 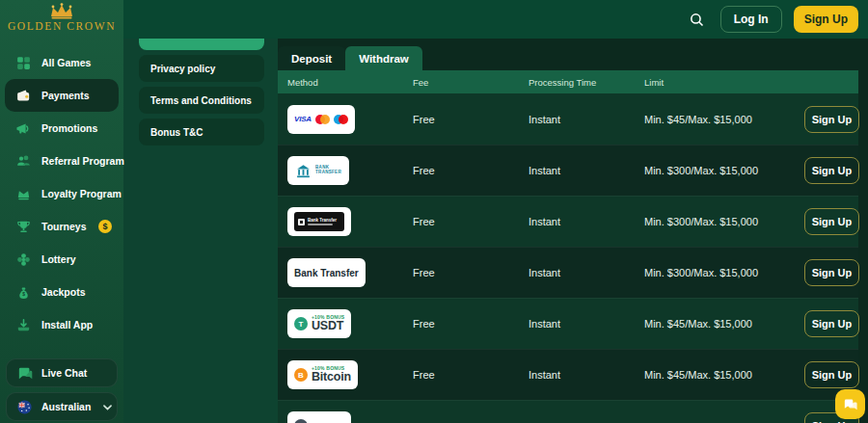 What do you see at coordinates (62, 226) in the screenshot?
I see `sidebar-item-tourneys: Tourneys$` at bounding box center [62, 226].